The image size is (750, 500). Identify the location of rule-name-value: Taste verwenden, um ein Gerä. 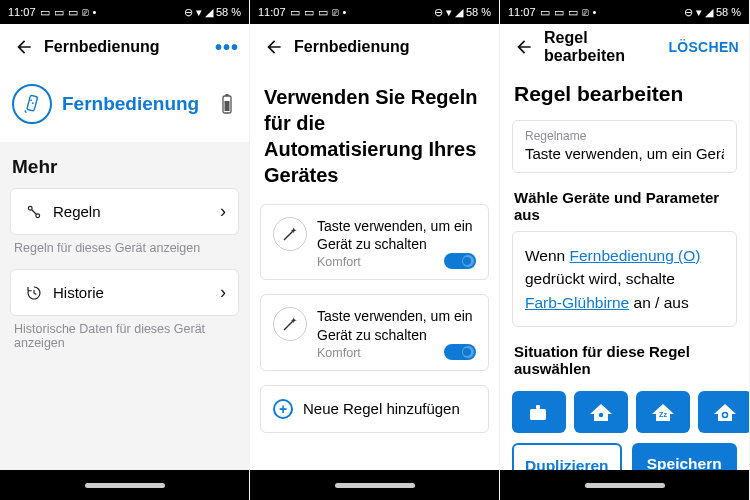
(624, 154).